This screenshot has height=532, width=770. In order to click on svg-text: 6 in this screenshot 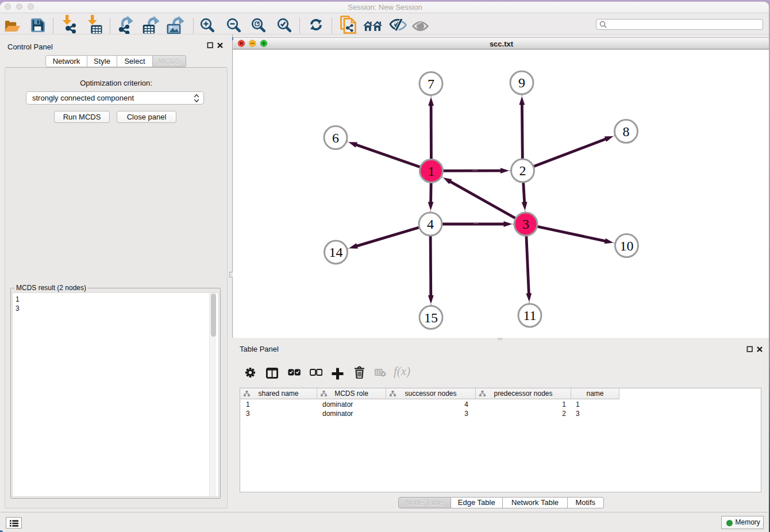, I will do `click(336, 138)`.